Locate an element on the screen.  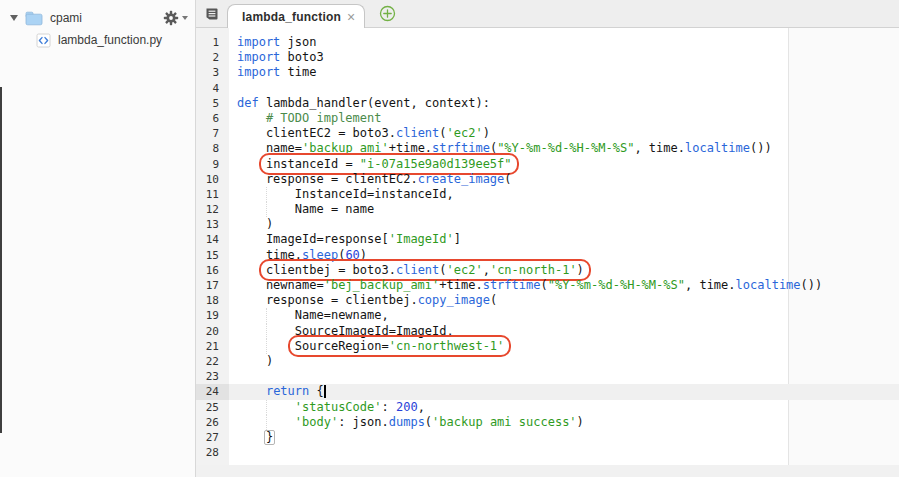
code-text: SourceImageId=ImageId, is located at coordinates (564, 332).